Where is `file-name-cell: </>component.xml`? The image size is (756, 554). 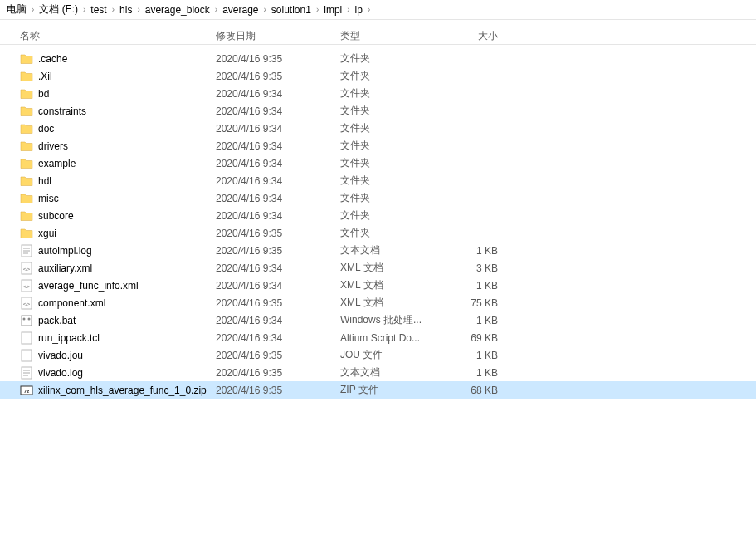 file-name-cell: </>component.xml is located at coordinates (108, 303).